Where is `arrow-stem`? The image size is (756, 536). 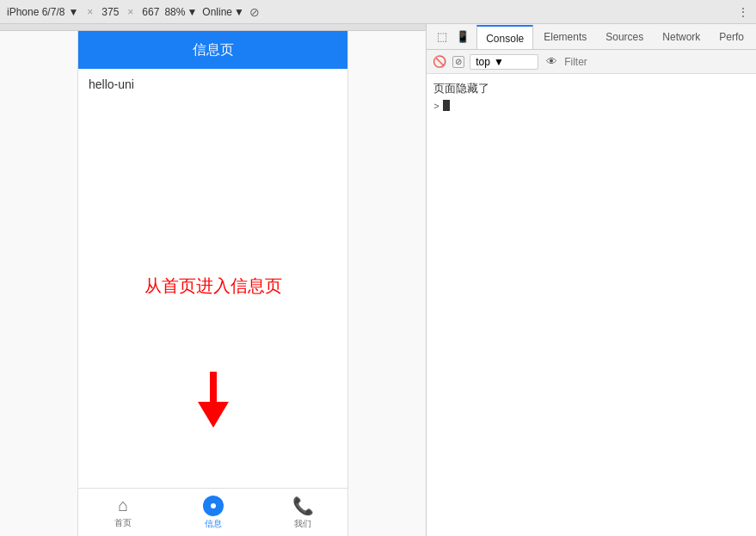 arrow-stem is located at coordinates (213, 387).